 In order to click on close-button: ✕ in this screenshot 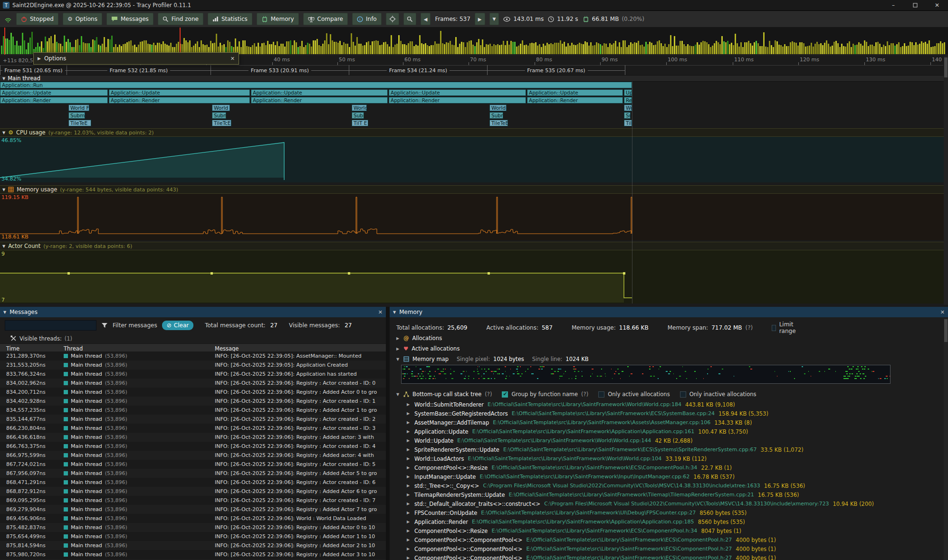, I will do `click(937, 5)`.